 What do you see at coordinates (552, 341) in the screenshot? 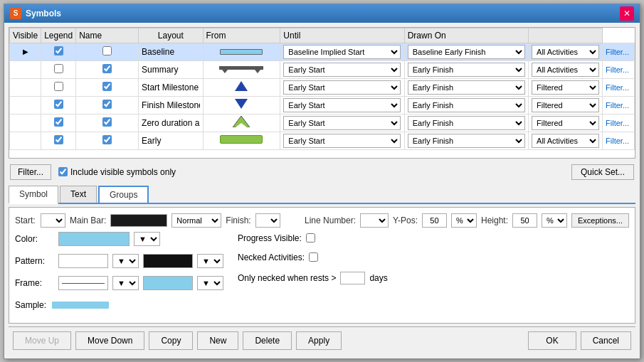
I see `ok-button: OK` at bounding box center [552, 341].